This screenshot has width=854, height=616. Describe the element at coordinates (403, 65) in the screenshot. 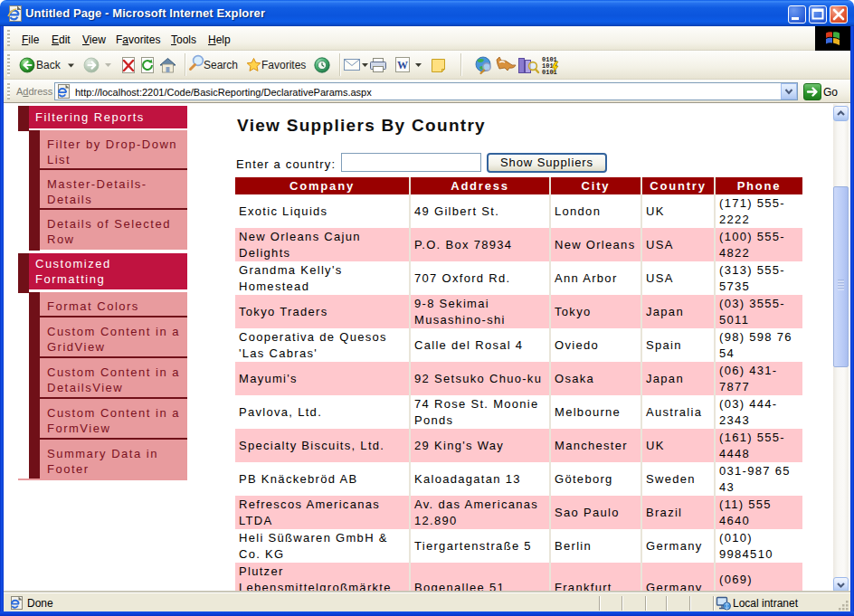

I see `svg-text: W` at that location.